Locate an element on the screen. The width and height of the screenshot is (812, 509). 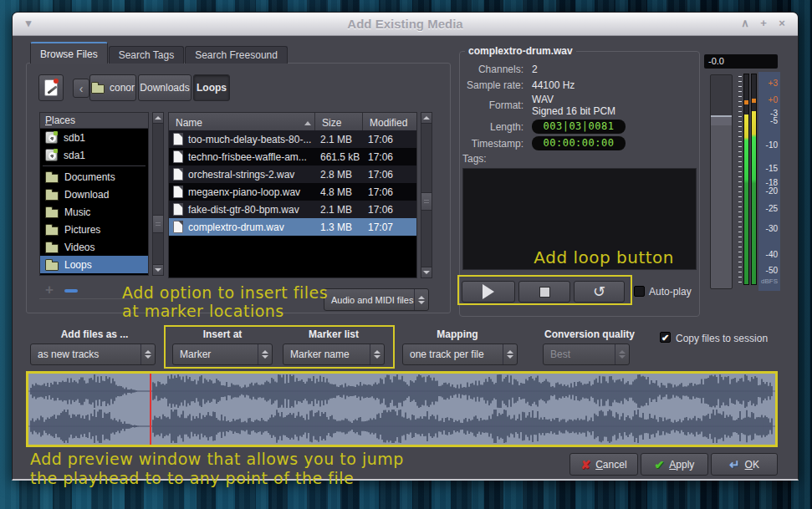
play-button is located at coordinates (488, 292).